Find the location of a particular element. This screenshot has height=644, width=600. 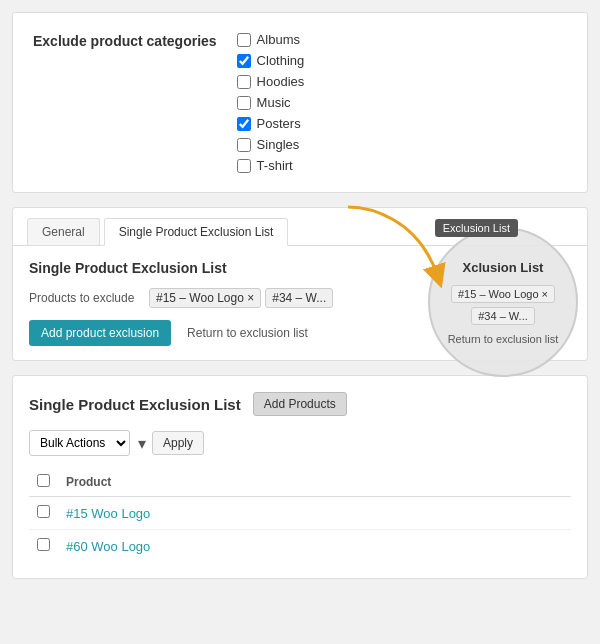

dialog-title: Single Product Exclusion List is located at coordinates (300, 268).